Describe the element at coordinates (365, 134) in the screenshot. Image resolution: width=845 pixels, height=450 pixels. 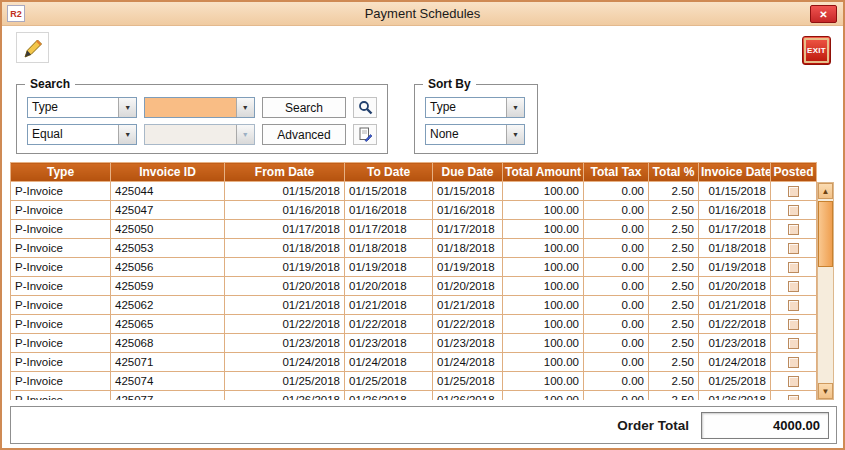
I see `advanced-search-icon-button` at that location.